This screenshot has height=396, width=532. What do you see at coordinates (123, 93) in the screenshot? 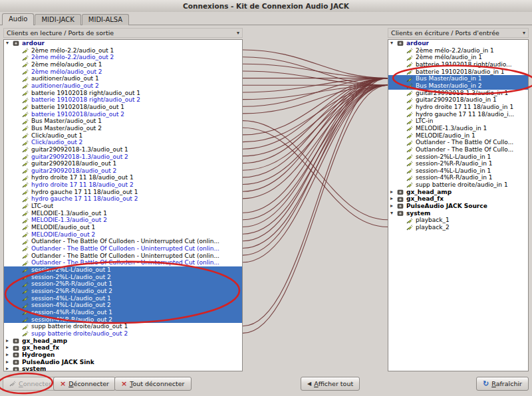
I see `port-row: batterie 19102018 right/audio_out 1` at bounding box center [123, 93].